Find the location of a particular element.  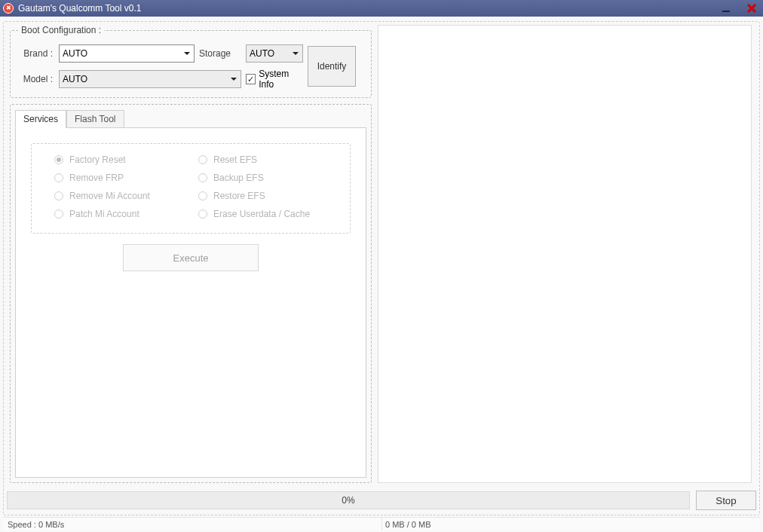

radio-backup-efs: Backup EFS is located at coordinates (267, 178).